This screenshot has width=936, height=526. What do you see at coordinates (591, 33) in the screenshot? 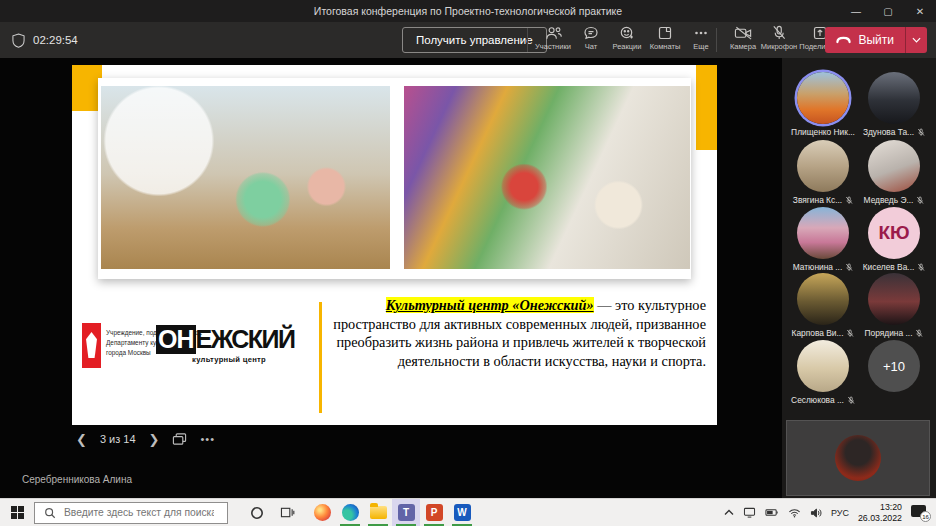
I see `chat-icon` at bounding box center [591, 33].